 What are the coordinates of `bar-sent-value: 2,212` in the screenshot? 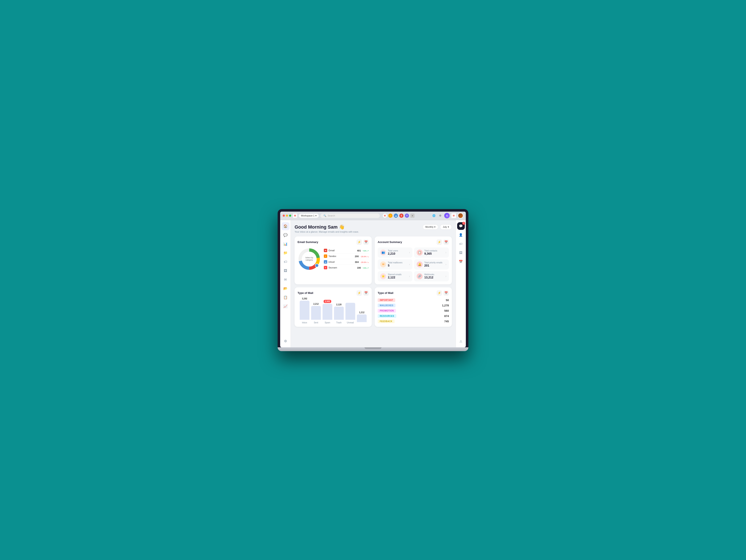 It's located at (316, 304).